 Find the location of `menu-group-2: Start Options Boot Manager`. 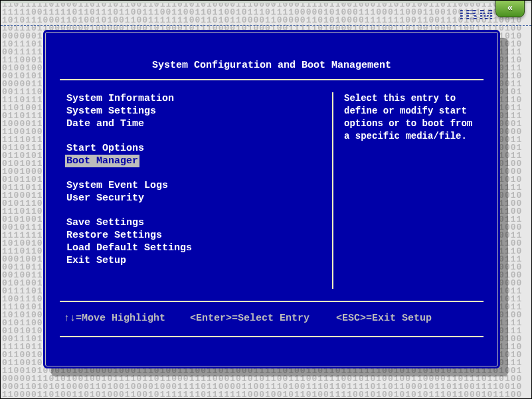

menu-group-2: Start Options Boot Manager is located at coordinates (199, 155).